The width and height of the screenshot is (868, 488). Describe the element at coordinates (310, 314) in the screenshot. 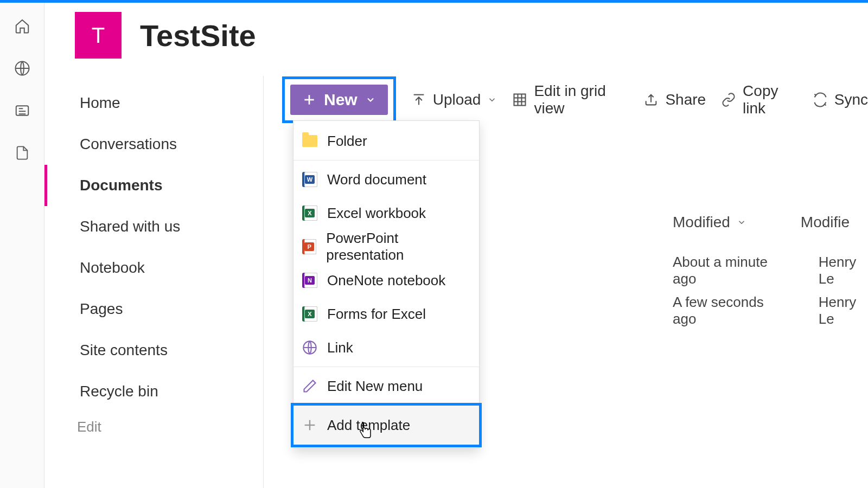

I see `forms-excel-icon: X` at that location.